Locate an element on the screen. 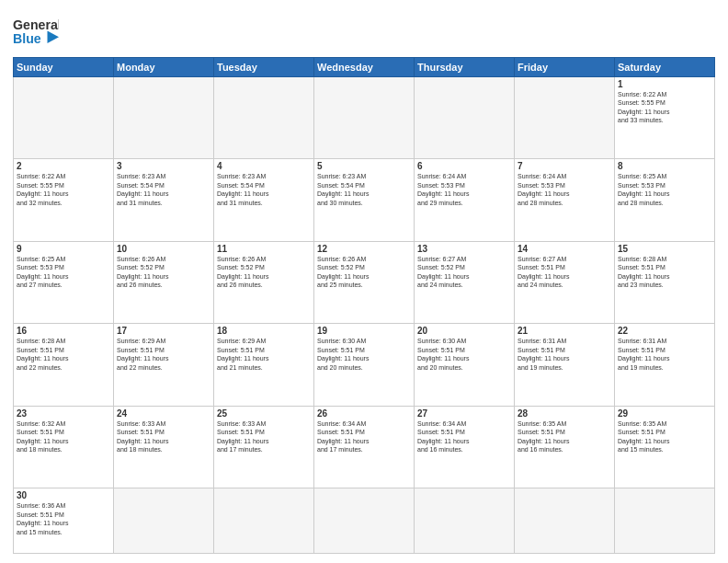 Image resolution: width=728 pixels, height=563 pixels. day-number: 7 is located at coordinates (564, 166).